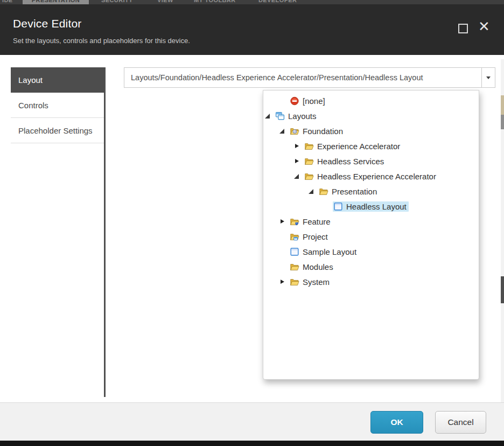 This screenshot has width=504, height=446. Describe the element at coordinates (58, 80) in the screenshot. I see `tab-layout: Layout` at that location.